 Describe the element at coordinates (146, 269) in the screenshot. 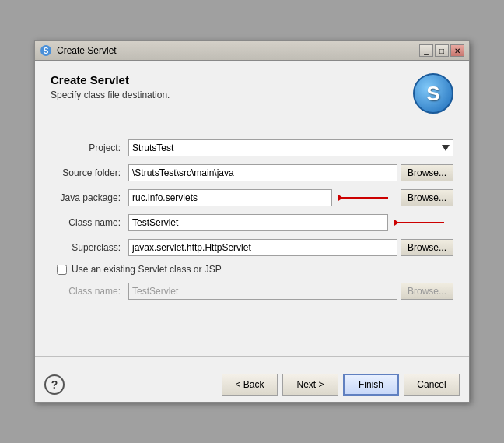

I see `existing-servlet-label: Use an existing Servlet class or JSP` at that location.